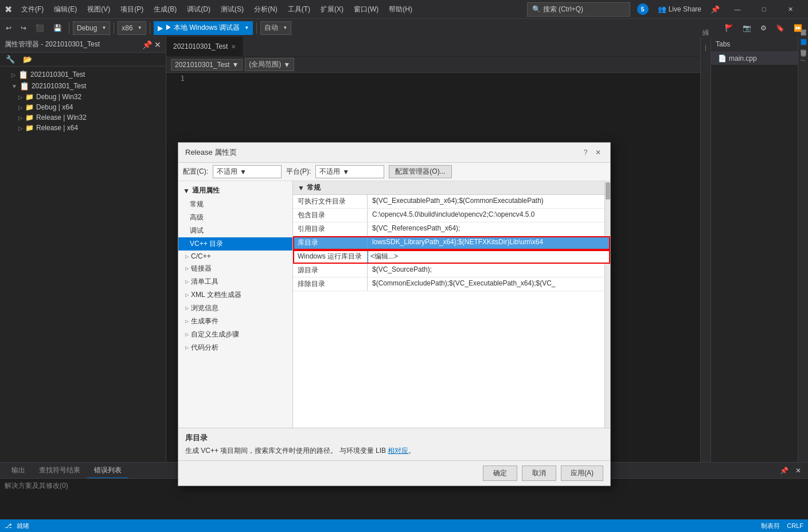 This screenshot has width=808, height=532. Describe the element at coordinates (235, 256) in the screenshot. I see `tree-cpp: ▷ C/C++` at that location.